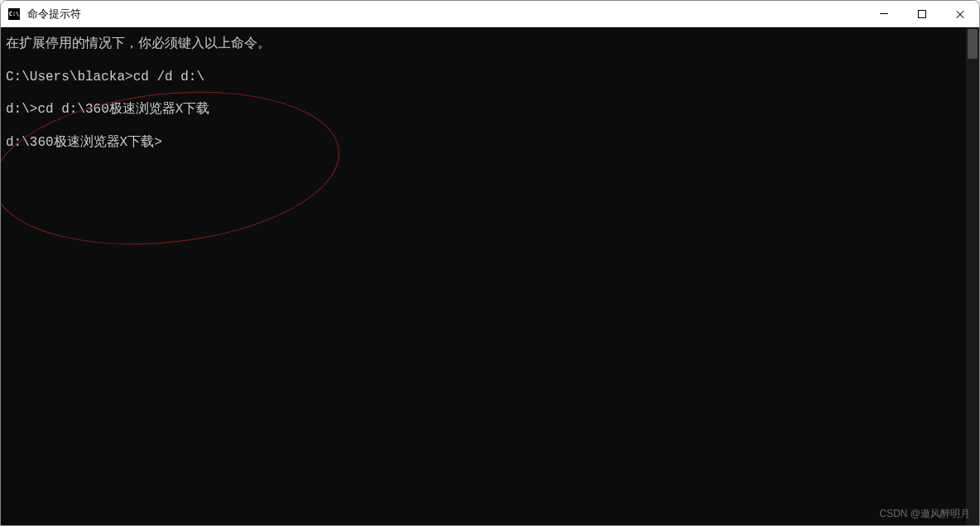 The image size is (980, 526). What do you see at coordinates (925, 514) in the screenshot?
I see `watermark: CSDN @邀风醉明月` at bounding box center [925, 514].